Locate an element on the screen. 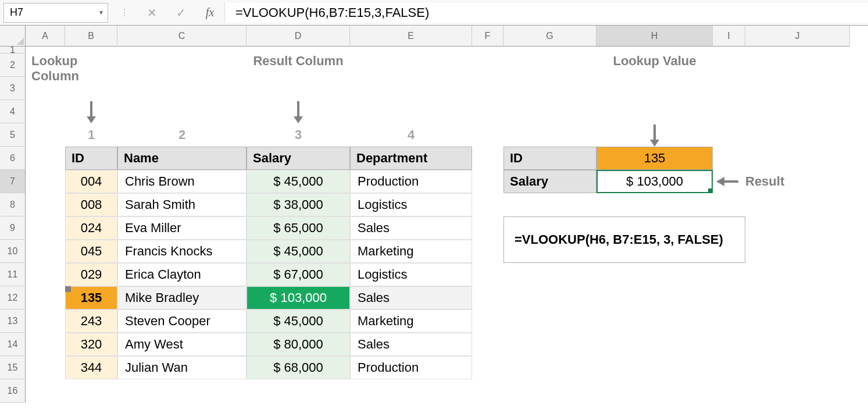 This screenshot has height=409, width=868. fx-button: fx is located at coordinates (210, 13).